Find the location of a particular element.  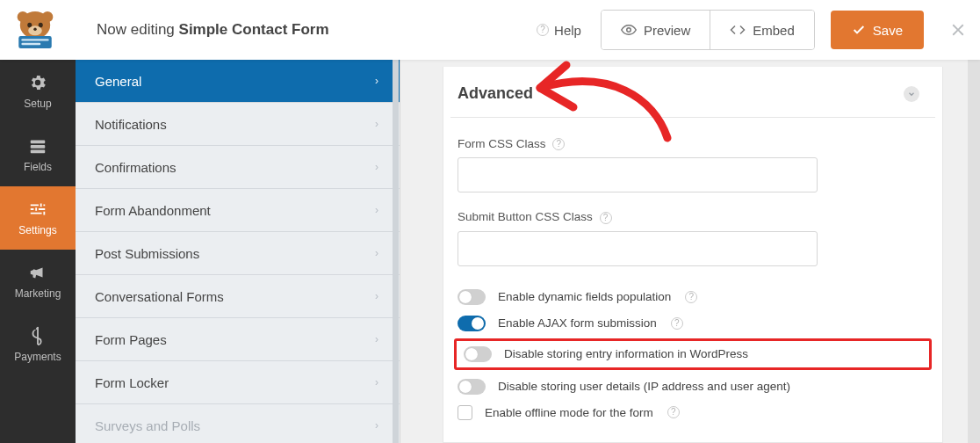

rail-label: Settings is located at coordinates (37, 230).